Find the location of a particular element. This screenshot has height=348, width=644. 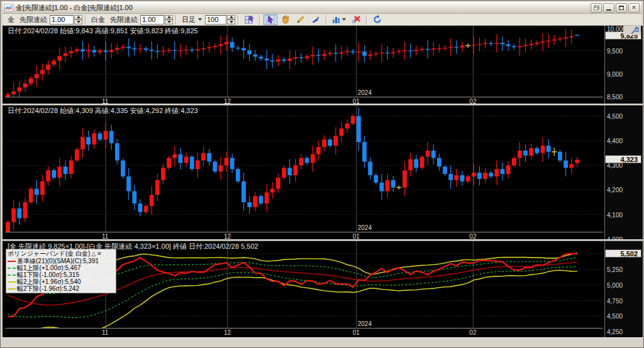

spread-y-axis: 5,5005,2505,0004,7504,5004,2505,502 is located at coordinates (624, 289).